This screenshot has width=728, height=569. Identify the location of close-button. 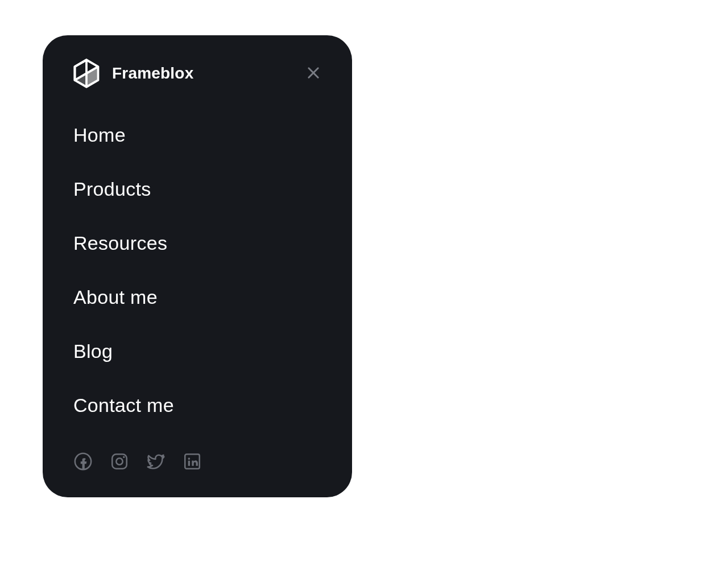
(313, 73).